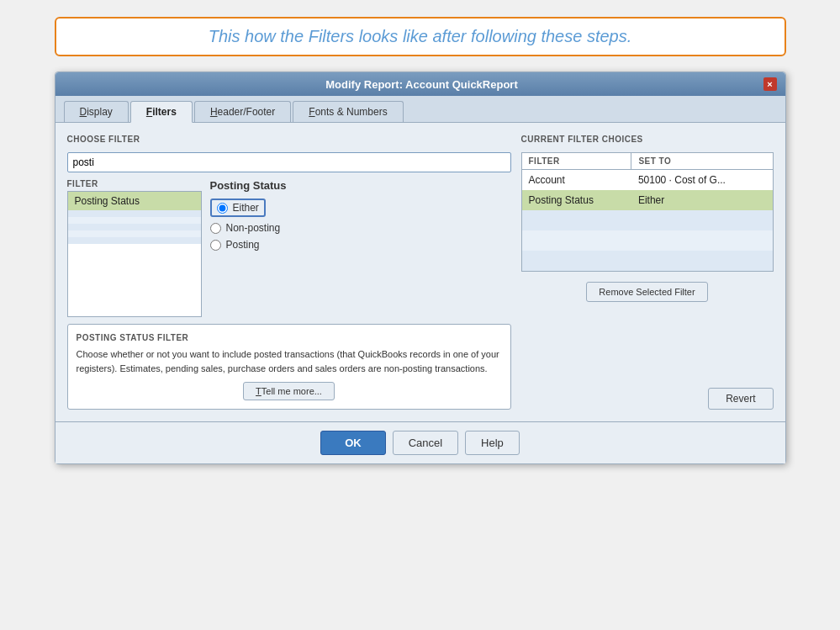 Image resolution: width=840 pixels, height=630 pixels. Describe the element at coordinates (254, 228) in the screenshot. I see `radio-nonposting-label: Non-posting` at that location.